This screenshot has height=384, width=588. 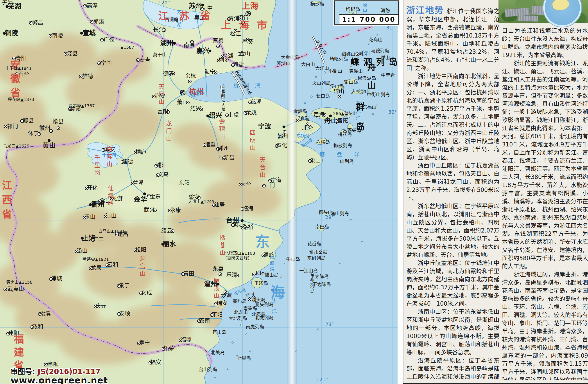 I want to click on article-paragraph: 浙江地势由西南向东北倾斜，呈阶梯下降，全省地形可分为两大部分：一、浙北平原区：包…, so click(x=453, y=117).